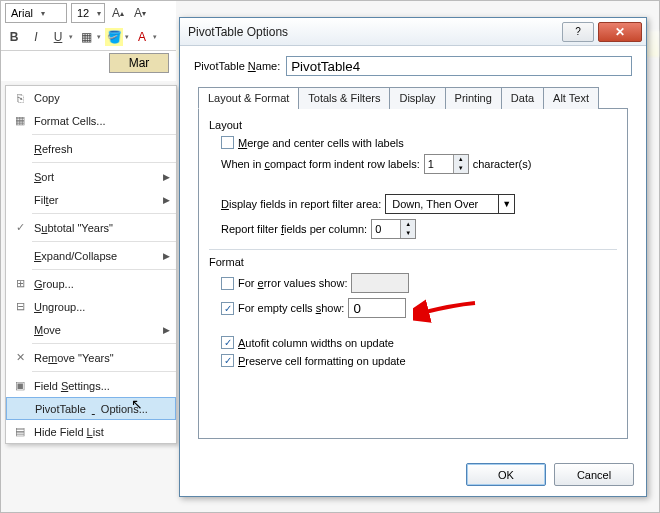  What do you see at coordinates (20, 386) in the screenshot?
I see `menu-item-icon: ▣` at bounding box center [20, 386].